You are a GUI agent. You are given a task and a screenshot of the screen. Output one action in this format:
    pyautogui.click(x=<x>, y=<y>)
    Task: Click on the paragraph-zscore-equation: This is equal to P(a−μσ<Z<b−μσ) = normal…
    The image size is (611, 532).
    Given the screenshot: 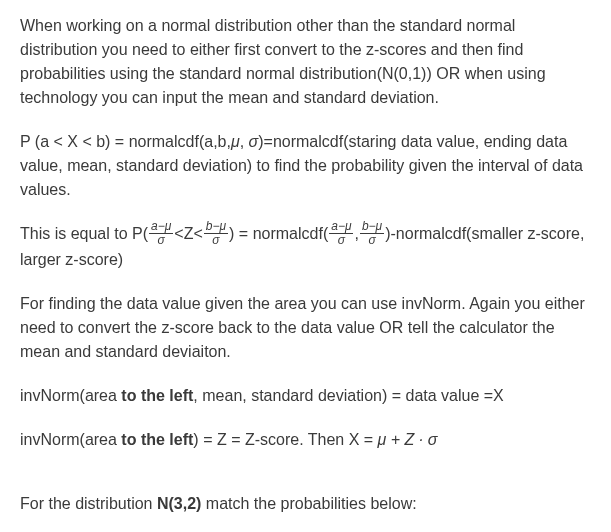 What is the action you would take?
    pyautogui.click(x=306, y=247)
    